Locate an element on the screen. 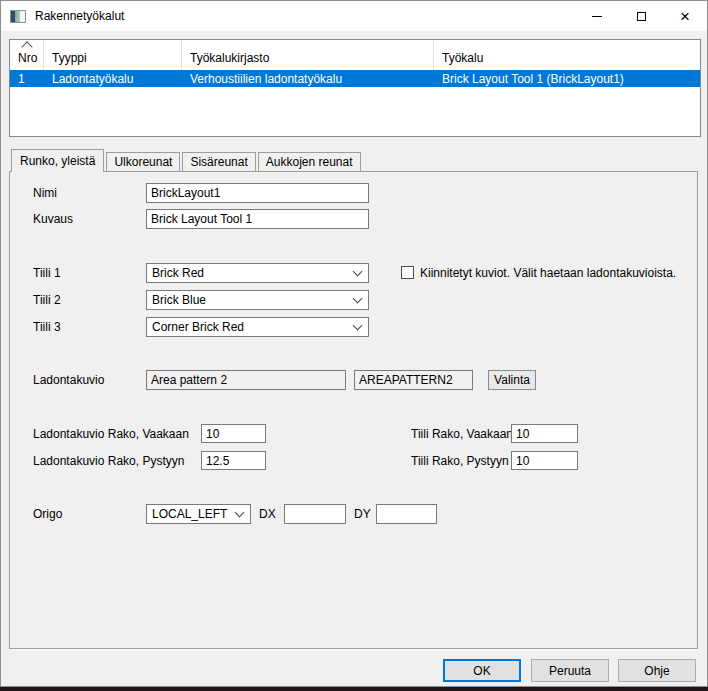  tiili-rako-pystyyn-label: Tiili Rako, Pystyyn is located at coordinates (460, 461).